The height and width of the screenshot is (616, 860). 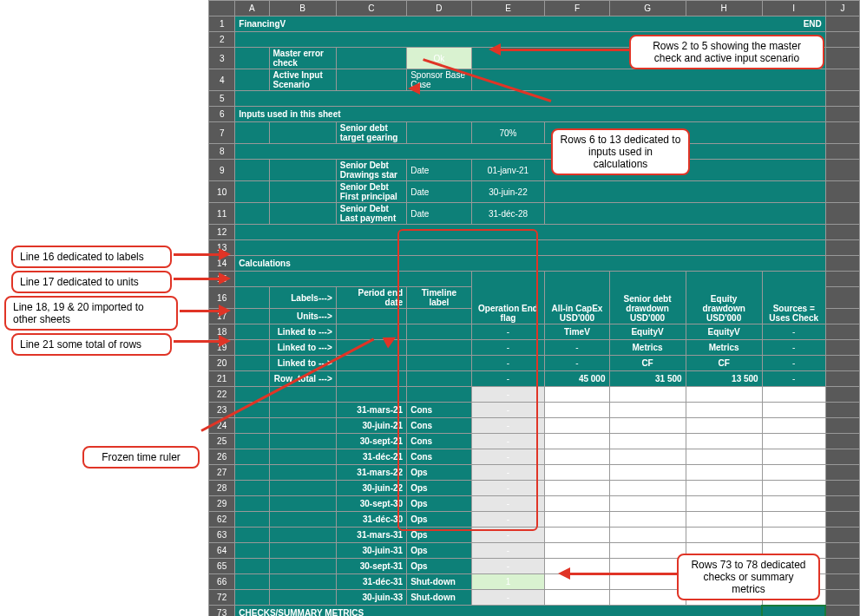 What do you see at coordinates (371, 535) in the screenshot?
I see `period-date: 31-mars-31` at bounding box center [371, 535].